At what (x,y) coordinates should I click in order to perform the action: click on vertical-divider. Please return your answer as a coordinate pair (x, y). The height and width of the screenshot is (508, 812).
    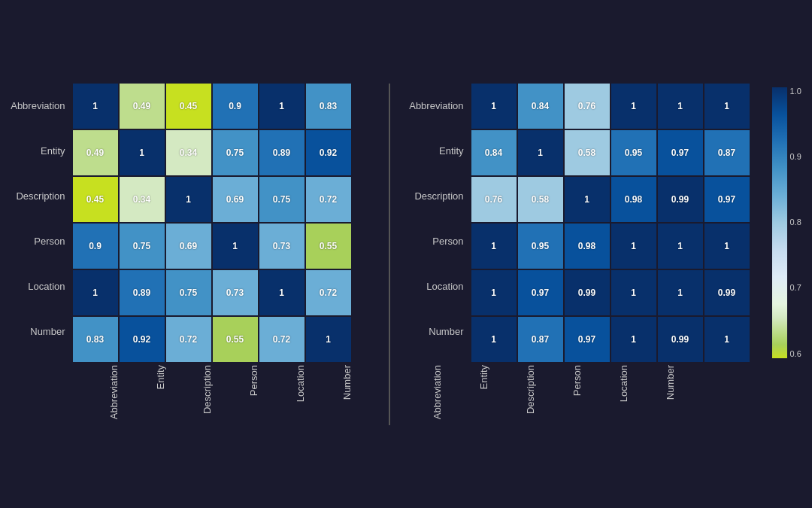
    Looking at the image, I should click on (389, 254).